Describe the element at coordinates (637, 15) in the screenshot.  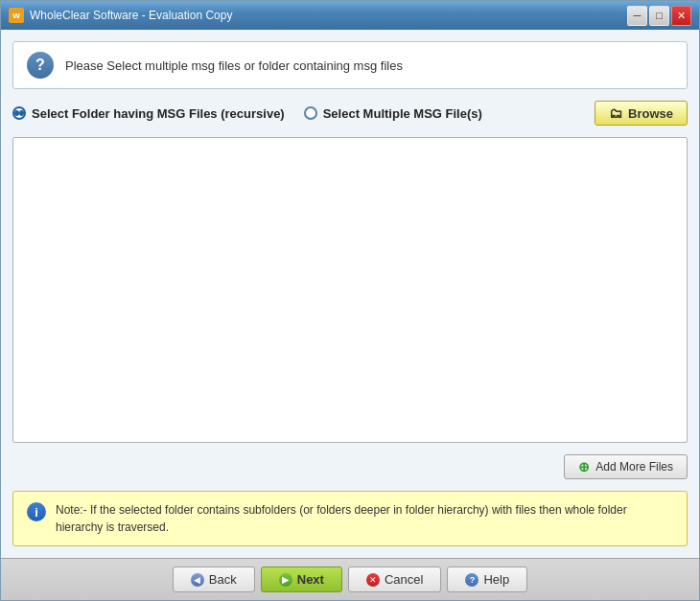
I see `minimize-button: ─` at that location.